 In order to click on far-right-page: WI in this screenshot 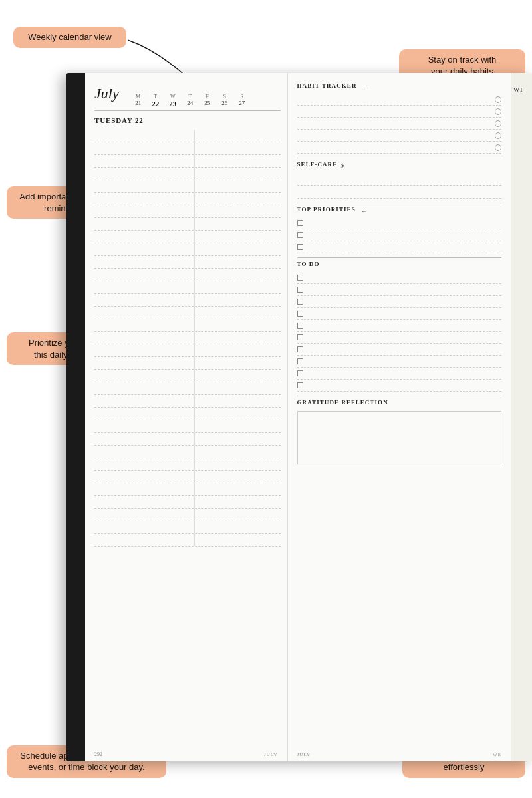, I will do `click(521, 418)`.